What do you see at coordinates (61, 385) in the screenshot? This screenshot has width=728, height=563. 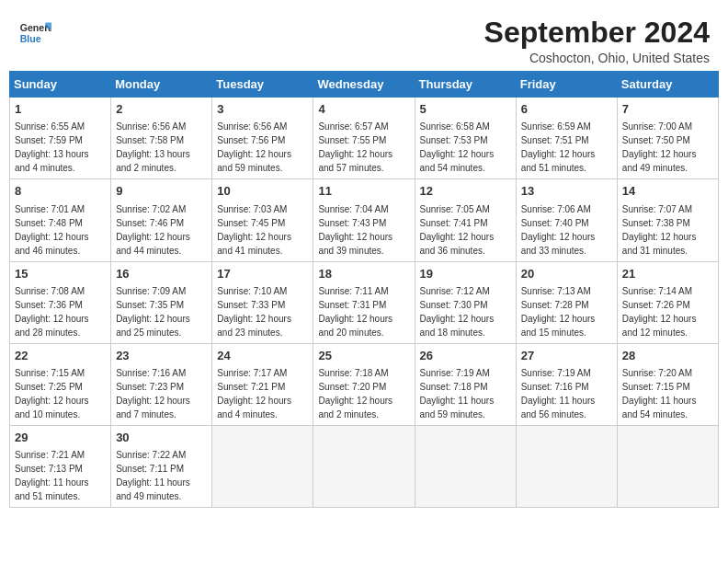 I see `table-row: 22Sunrise: 7:15 AMSunset: 7:25 PMDayligh…` at bounding box center [61, 385].